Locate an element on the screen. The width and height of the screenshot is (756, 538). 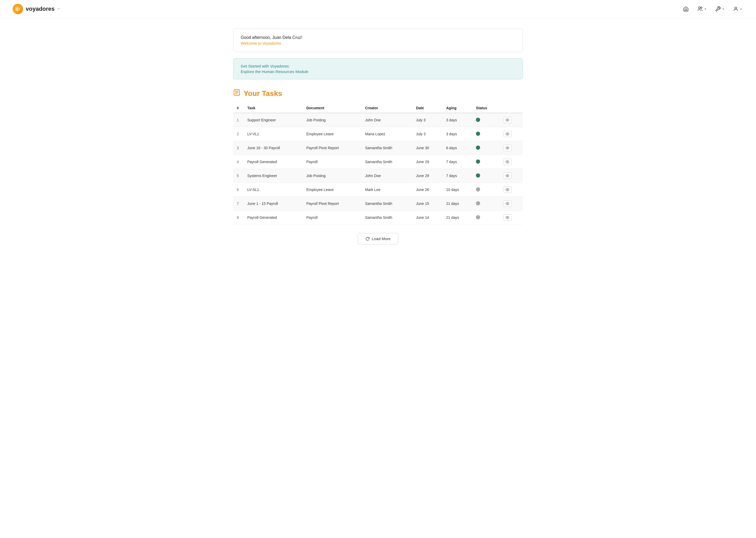
tasks-tbody: 1Support EngineerJob PostingJohn DoeJuly… is located at coordinates (378, 169).